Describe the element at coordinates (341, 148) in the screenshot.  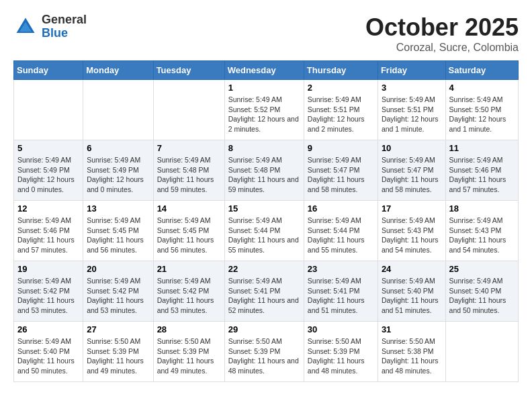
I see `day-number: 9` at that location.